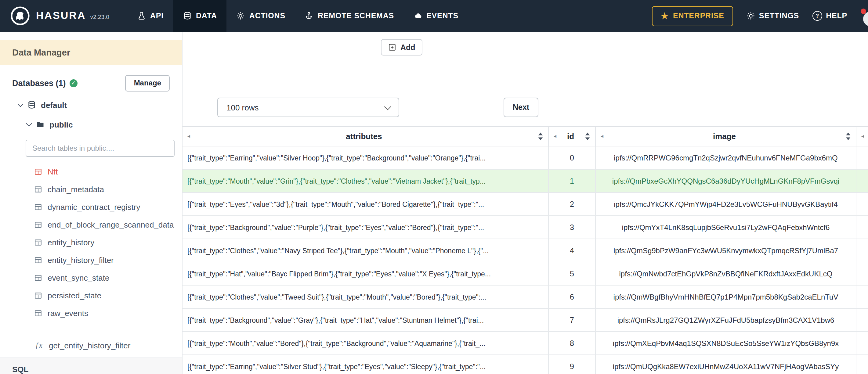  I want to click on sidebar-item-table: raw_events, so click(91, 313).